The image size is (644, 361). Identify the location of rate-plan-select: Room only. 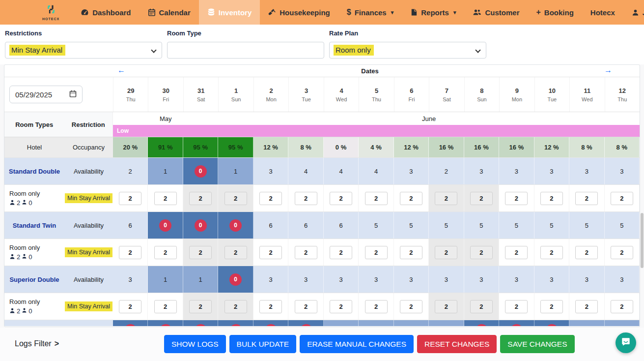
(408, 50).